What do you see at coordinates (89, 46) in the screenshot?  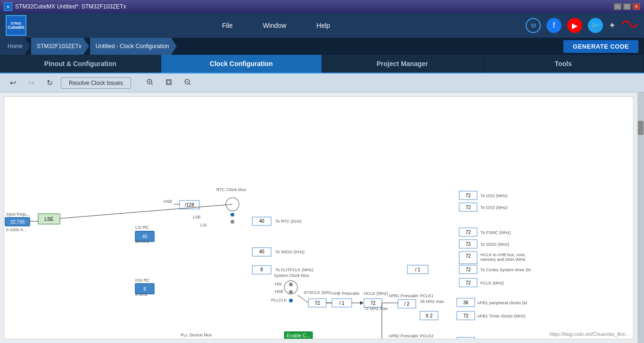 I see `breadcrumb-nav: Home STM32F103ZETx Untitled - Clock Conf…` at bounding box center [89, 46].